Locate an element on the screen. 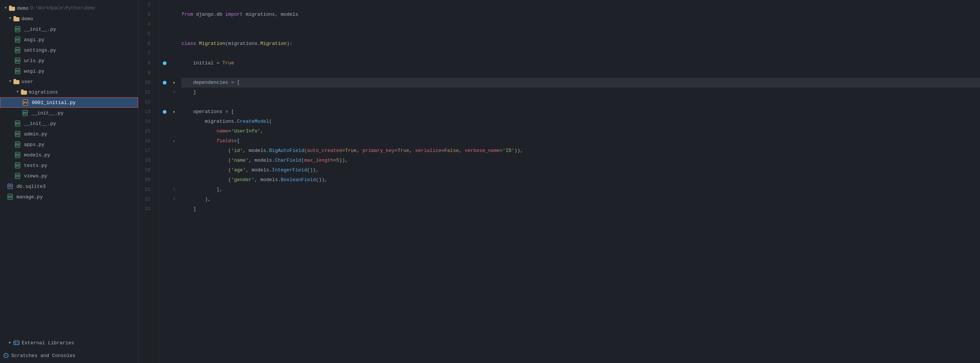 The width and height of the screenshot is (980, 363). sidebar-item-label: manage.py is located at coordinates (30, 197).